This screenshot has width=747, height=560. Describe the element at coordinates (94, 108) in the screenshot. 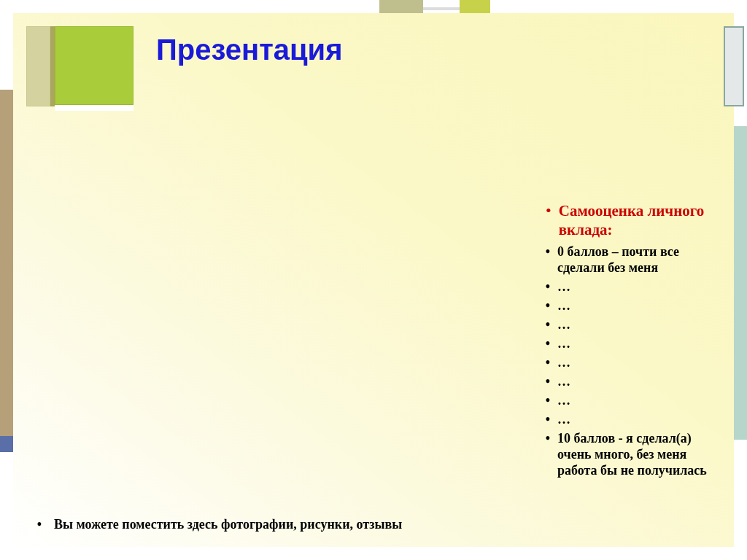

I see `deco-white-strip` at that location.